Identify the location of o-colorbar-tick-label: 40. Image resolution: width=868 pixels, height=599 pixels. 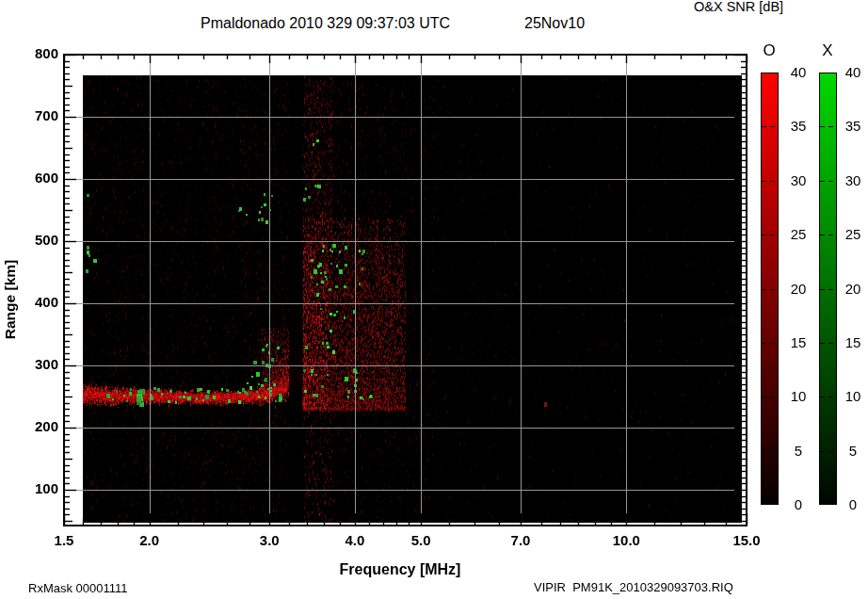
(798, 73).